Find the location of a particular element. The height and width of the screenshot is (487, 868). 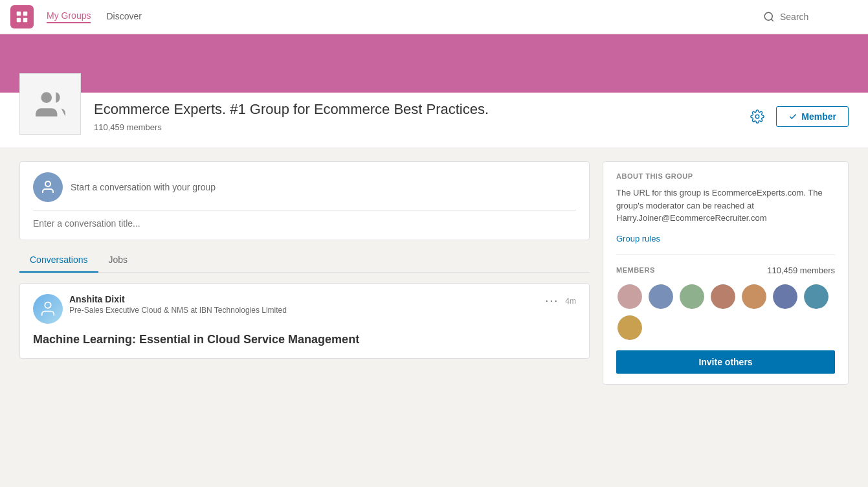

members-total-count: 110,459 members is located at coordinates (801, 271).